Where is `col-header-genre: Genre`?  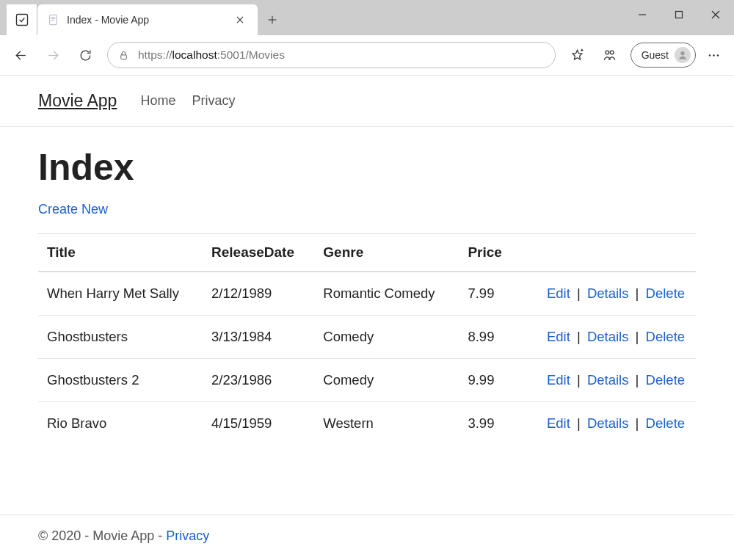 col-header-genre: Genre is located at coordinates (386, 253).